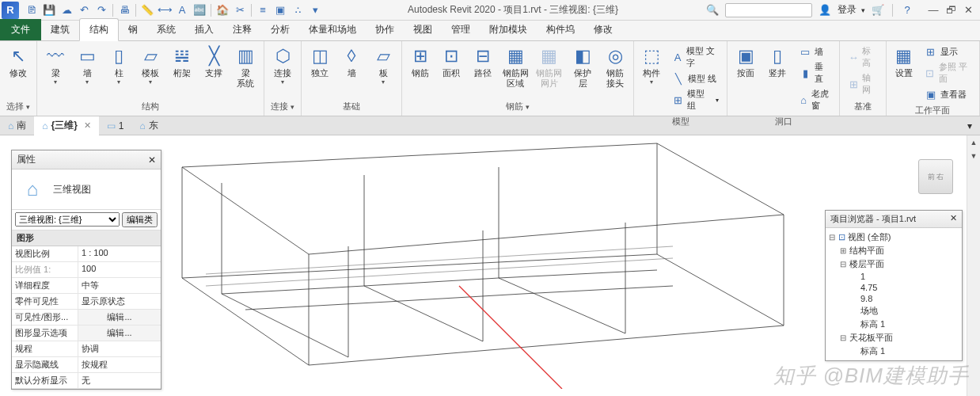 The width and height of the screenshot is (980, 396). I want to click on set-button: ▦设置, so click(904, 62).